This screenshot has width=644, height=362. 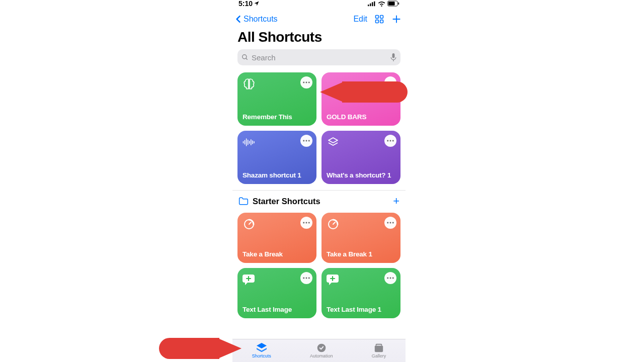 I want to click on shortcut-card-text-last-image: Text Last Image, so click(x=277, y=293).